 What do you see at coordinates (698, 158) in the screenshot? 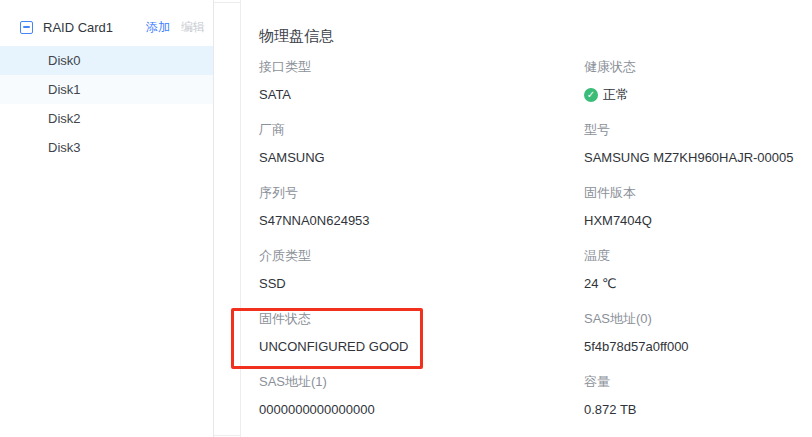
I see `field-value: SAMSUNG MZ7KH960HAJR-00005` at bounding box center [698, 158].